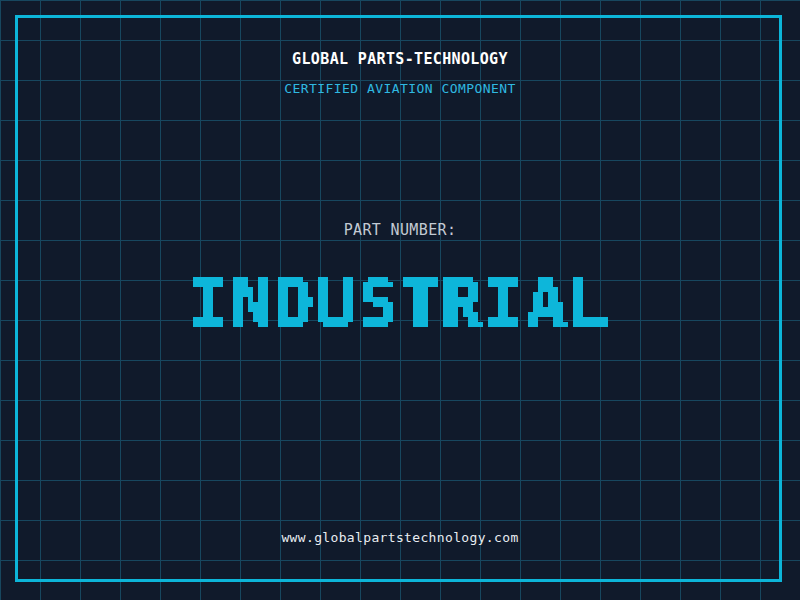 This screenshot has width=800, height=600. I want to click on website-url: www.globalpartstechnology.com, so click(400, 538).